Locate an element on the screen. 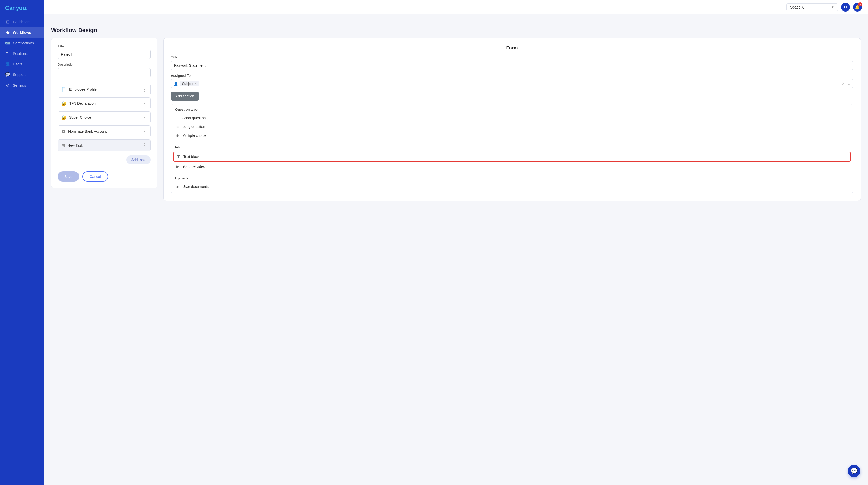  question-type-panel: Question type — Short question ≡ Long qu… is located at coordinates (512, 149).